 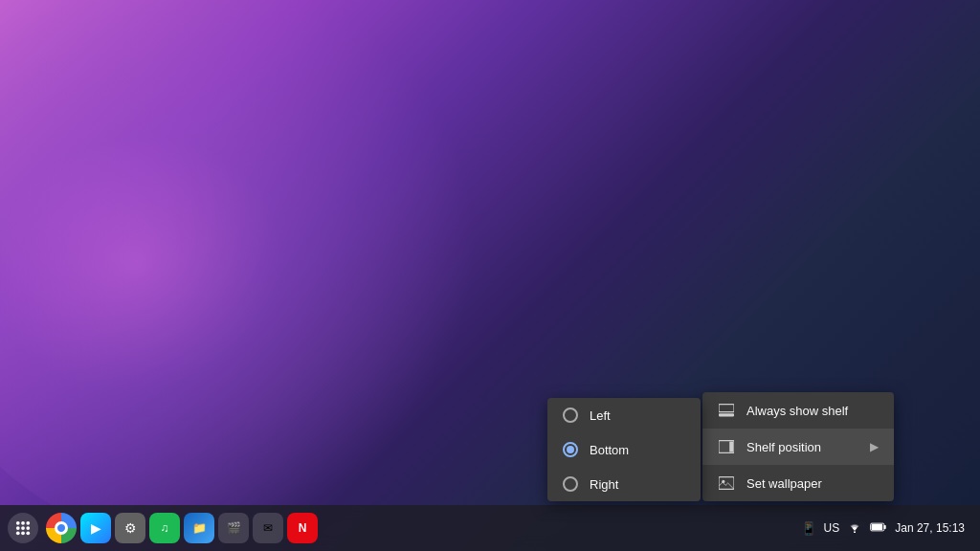 What do you see at coordinates (726, 447) in the screenshot?
I see `shelf-position-icon` at bounding box center [726, 447].